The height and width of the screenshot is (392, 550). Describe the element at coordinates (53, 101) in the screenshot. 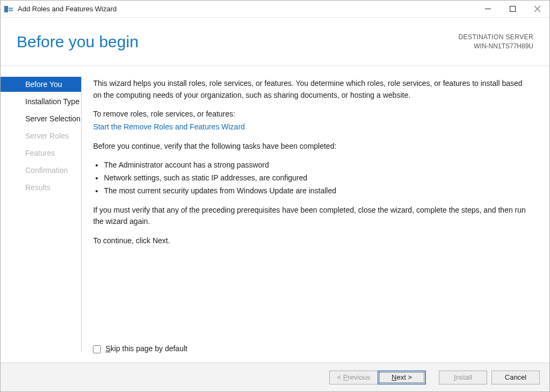

I see `step-label: Installation Type` at that location.